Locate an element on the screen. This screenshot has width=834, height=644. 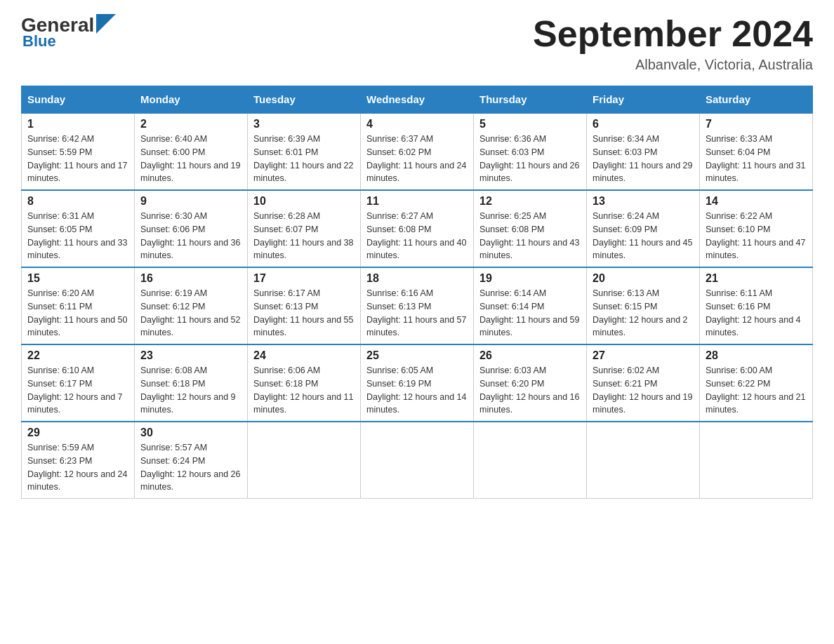
calendar-cell: 26 Sunrise: 6:03 AM Sunset: 6:20 PM Dayl… is located at coordinates (531, 383).